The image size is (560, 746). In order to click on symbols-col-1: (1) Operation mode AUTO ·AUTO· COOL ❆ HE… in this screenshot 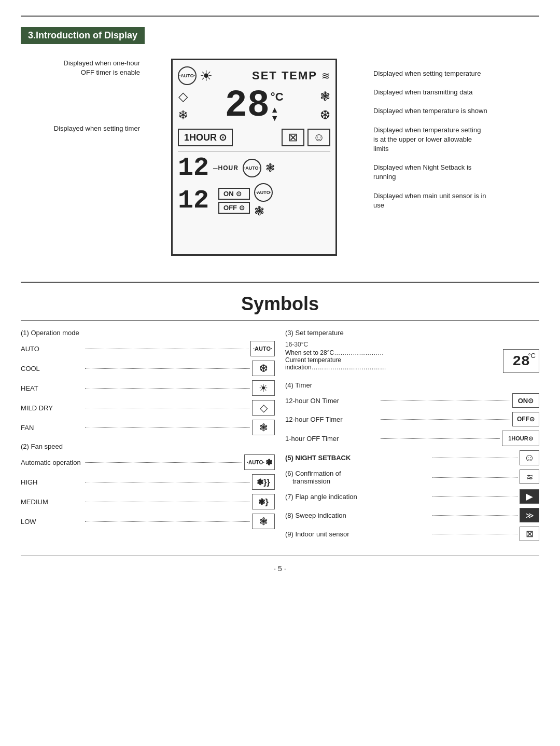, I will do `click(148, 437)`.